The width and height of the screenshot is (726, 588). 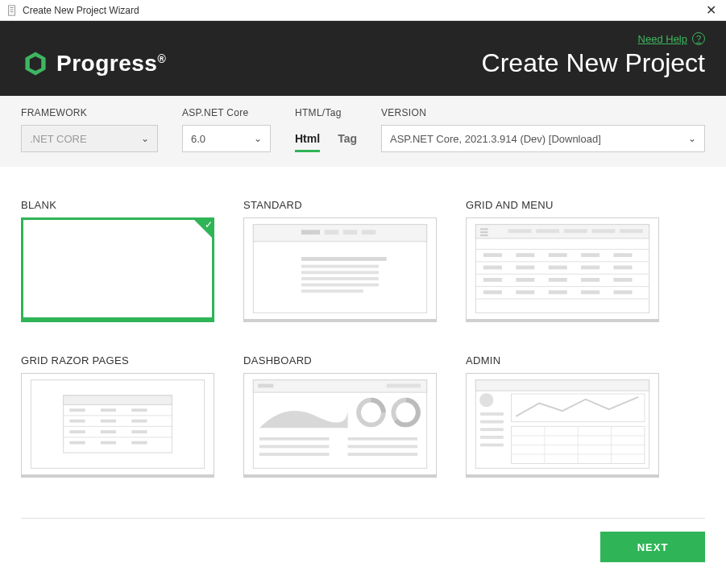 What do you see at coordinates (593, 63) in the screenshot?
I see `page-title: Create New Project` at bounding box center [593, 63].